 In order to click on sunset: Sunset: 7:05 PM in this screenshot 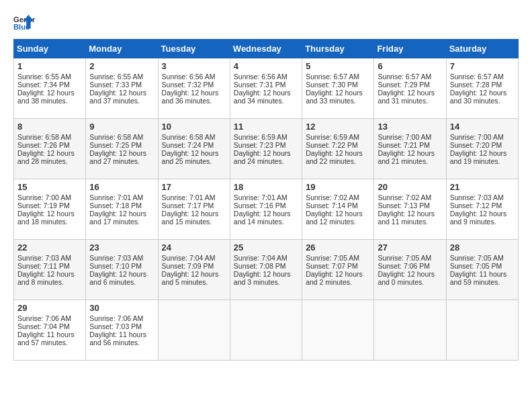, I will do `click(476, 266)`.